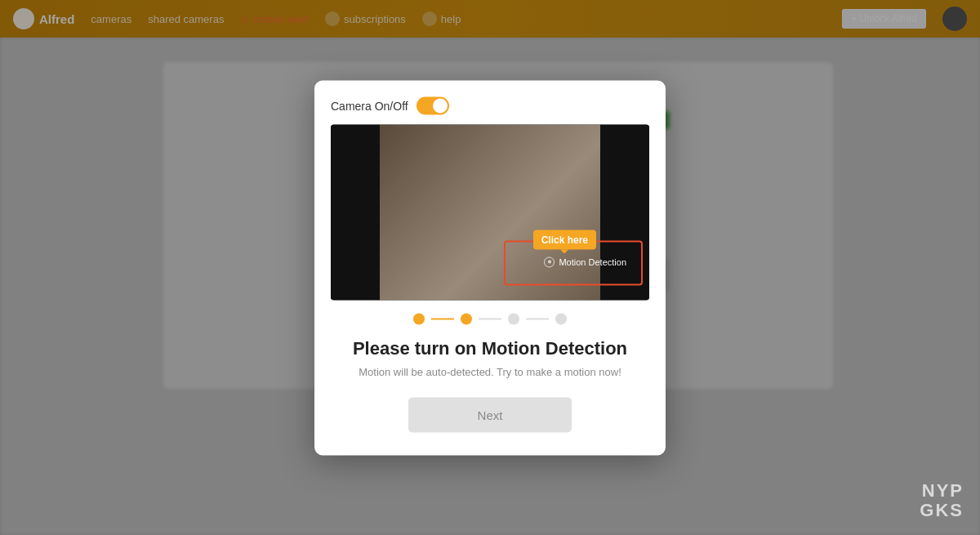 This screenshot has width=980, height=535. What do you see at coordinates (549, 261) in the screenshot?
I see `motion-detection-icon` at bounding box center [549, 261].